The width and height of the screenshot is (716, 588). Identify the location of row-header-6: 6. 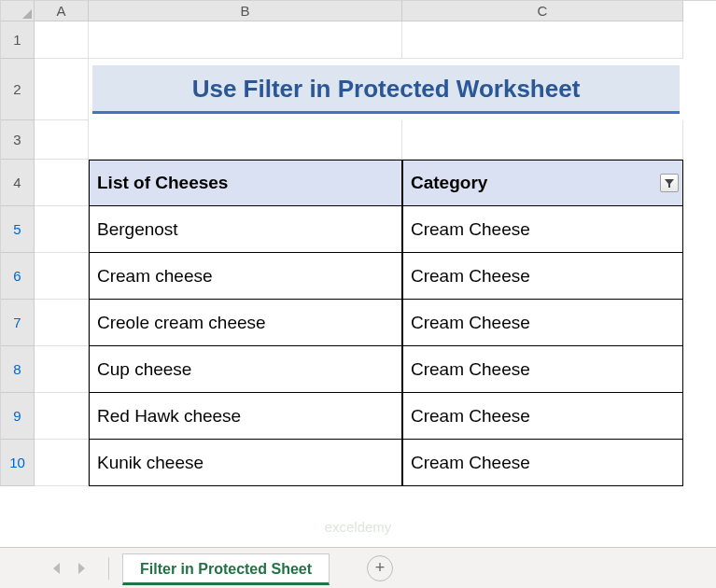
(18, 276).